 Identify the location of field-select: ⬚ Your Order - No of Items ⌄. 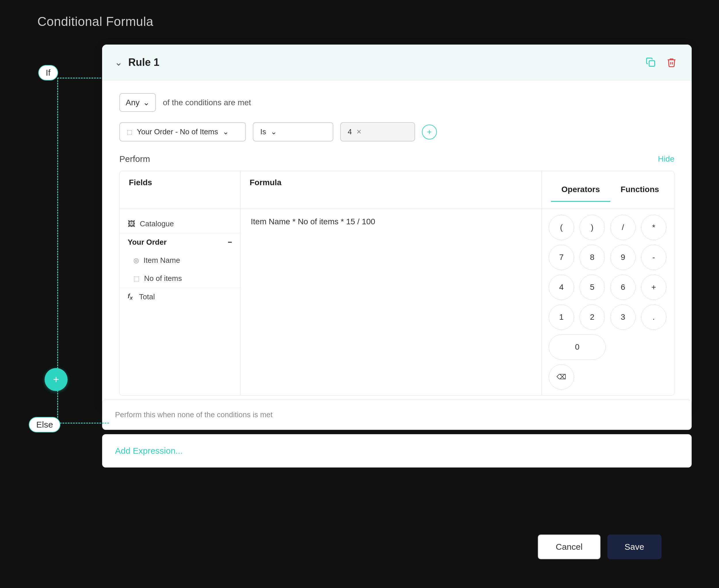
(183, 132).